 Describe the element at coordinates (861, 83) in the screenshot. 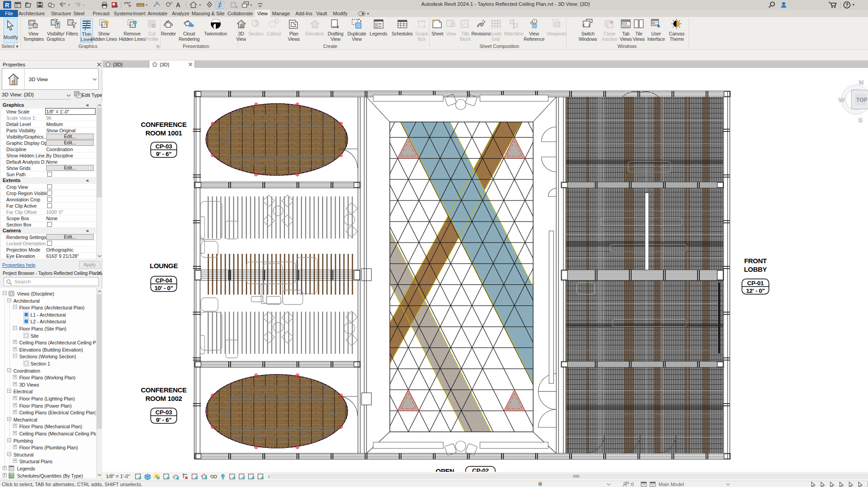

I see `svg-text: N` at that location.